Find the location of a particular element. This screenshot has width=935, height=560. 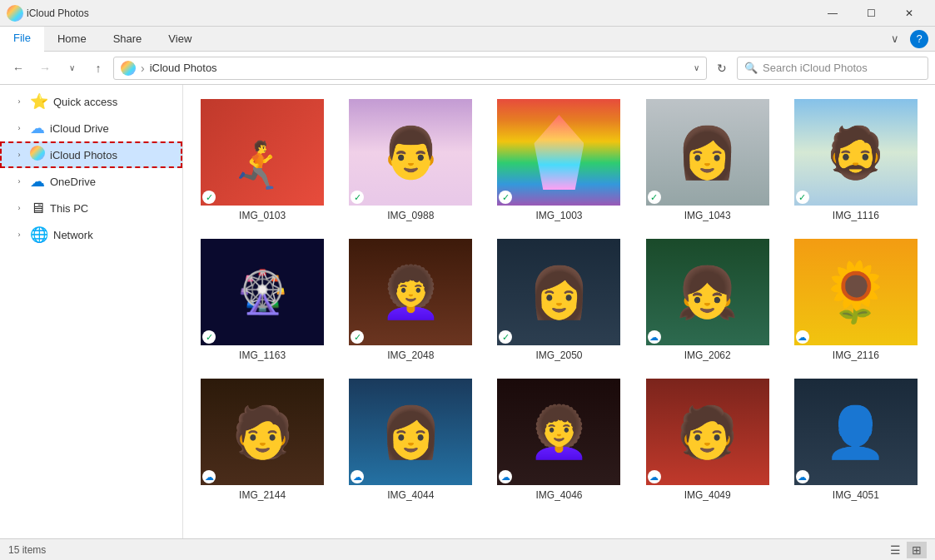

photo-item-img1116: 🧔 ✓ IMG_1116 is located at coordinates (856, 160).